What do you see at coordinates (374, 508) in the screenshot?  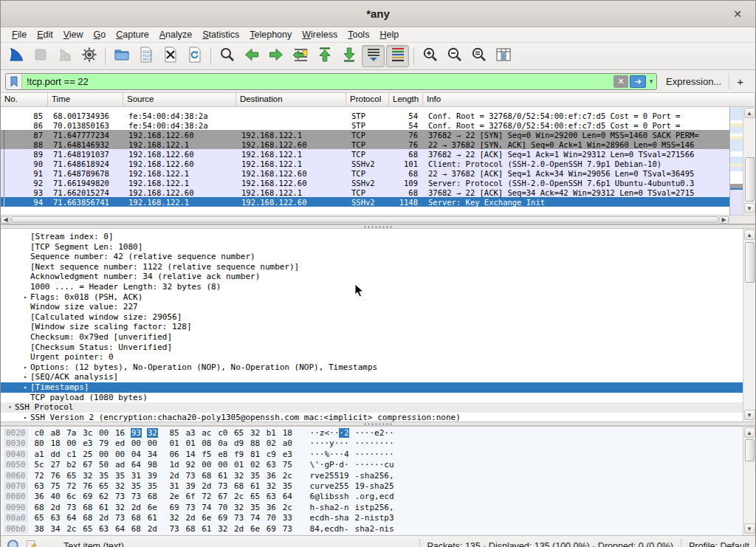 I see `hex-row-0090: 009068 2d 73 68 61 32 2d 6e 69 73 74 70 …` at bounding box center [374, 508].